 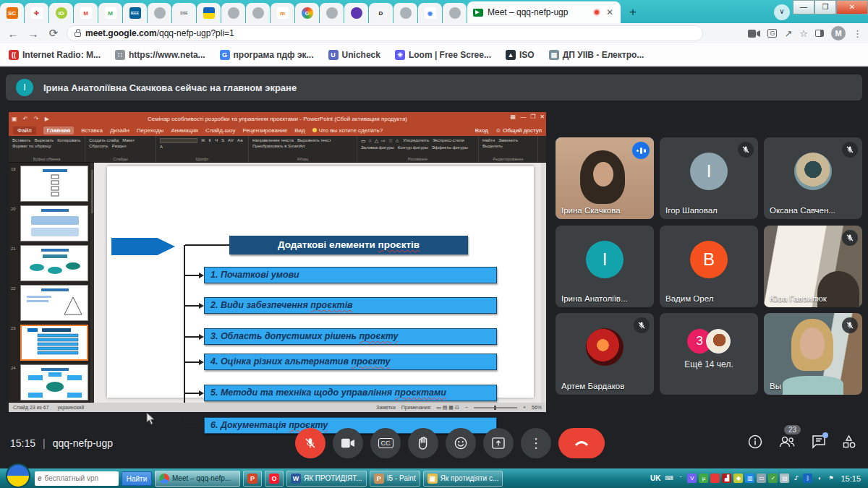 What do you see at coordinates (668, 479) in the screenshot?
I see `tray-keyboard-icon: ⌨` at bounding box center [668, 479].